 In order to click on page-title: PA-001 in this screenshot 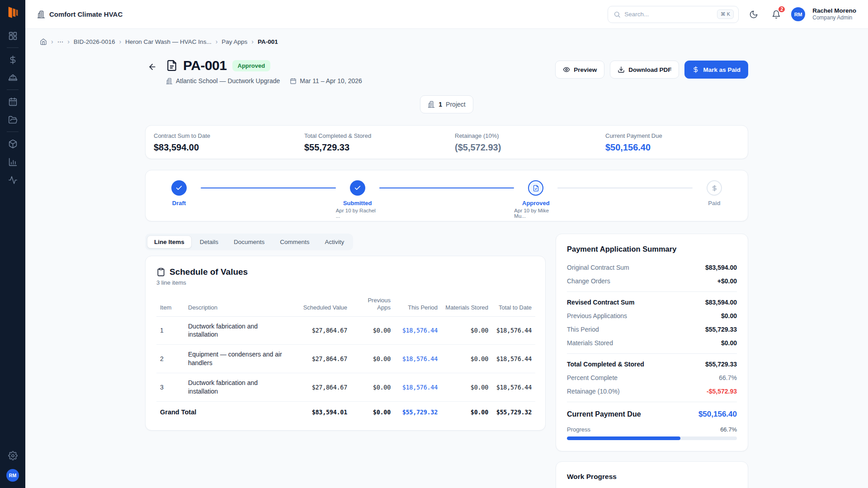, I will do `click(205, 66)`.